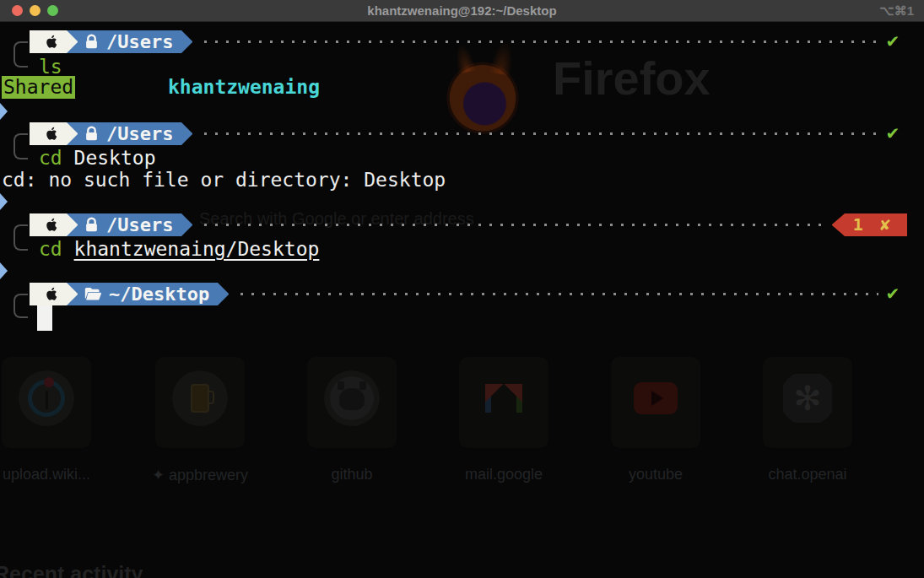 Image resolution: width=924 pixels, height=578 pixels. What do you see at coordinates (887, 224) in the screenshot?
I see `error-x-icon: ✘` at bounding box center [887, 224].